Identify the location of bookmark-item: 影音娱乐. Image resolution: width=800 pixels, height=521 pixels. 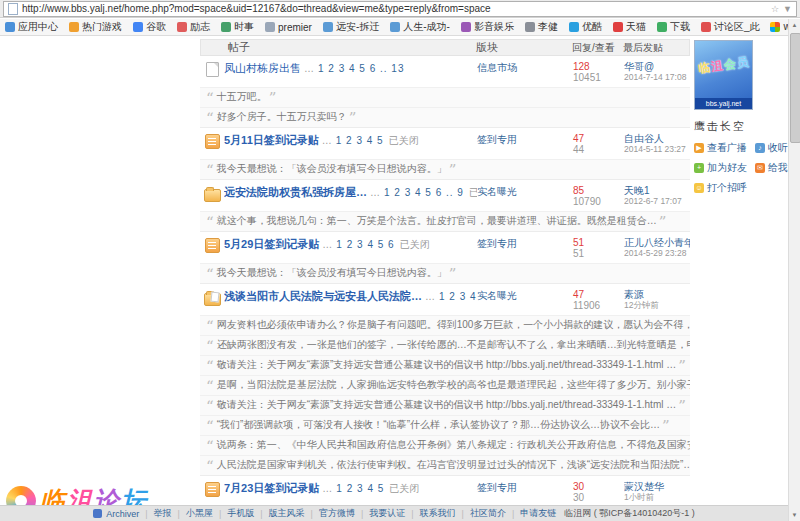
(488, 27).